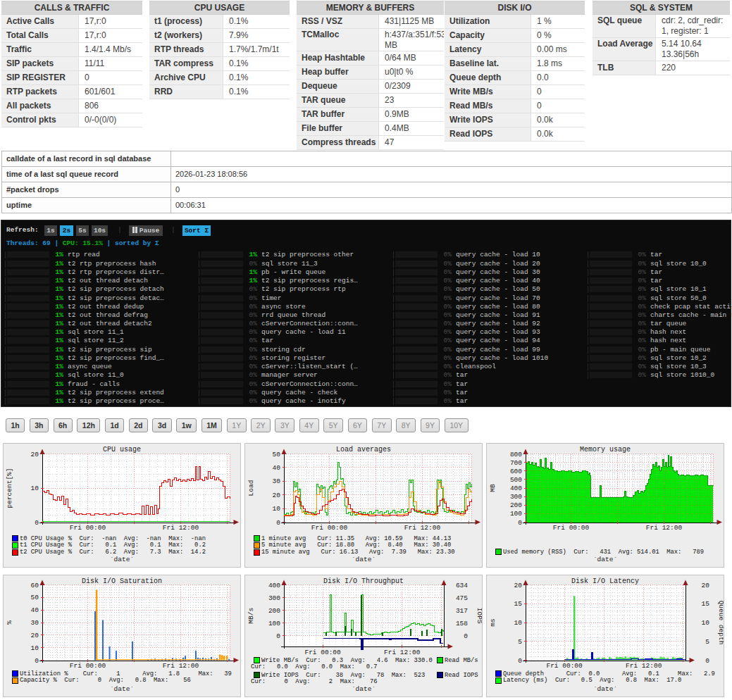 The image size is (732, 700). What do you see at coordinates (122, 582) in the screenshot?
I see `svg-text: Disk I/O Saturation` at bounding box center [122, 582].